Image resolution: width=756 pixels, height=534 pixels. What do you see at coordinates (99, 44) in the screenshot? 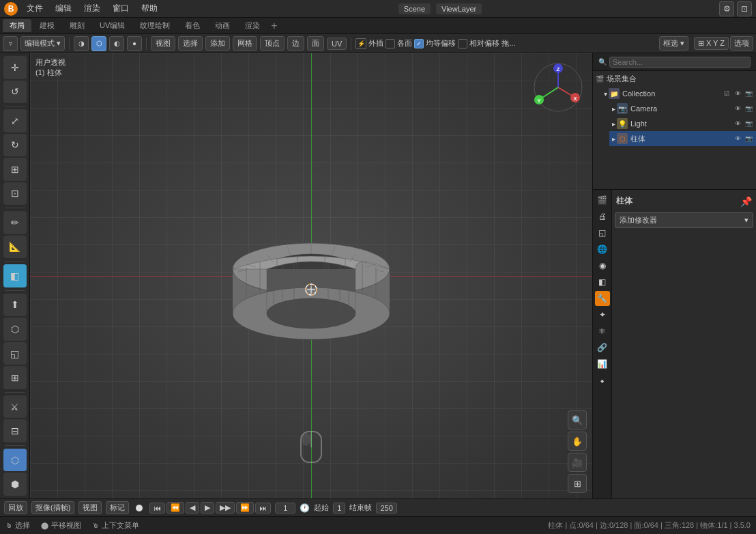
I see `viewport-shading-wire: ⬡` at bounding box center [99, 44].